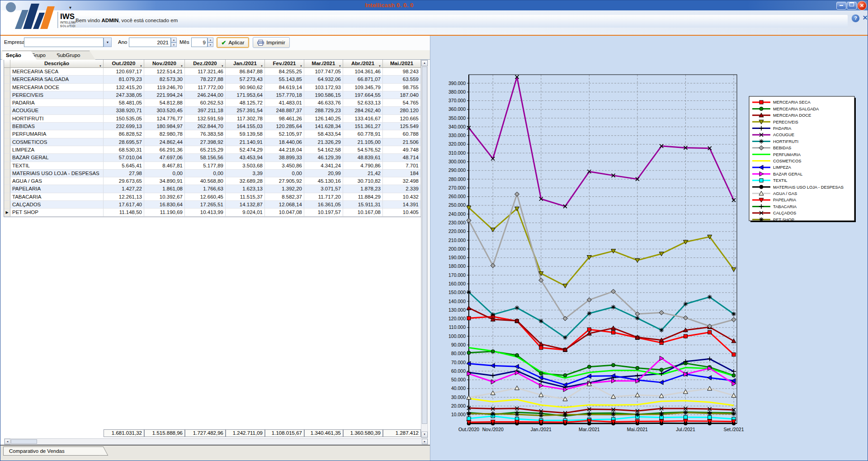 Image resolution: width=868 pixels, height=461 pixels. I want to click on cell-value: 66.871,07, so click(363, 80).